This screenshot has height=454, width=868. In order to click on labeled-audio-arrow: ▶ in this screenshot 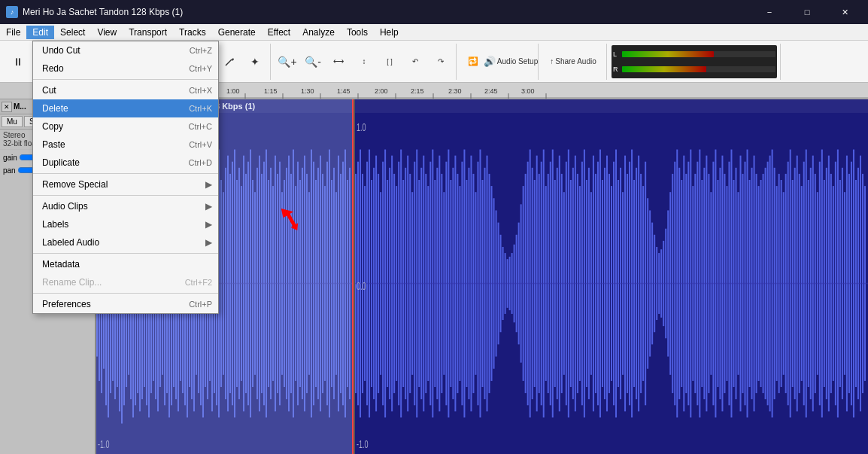, I will do `click(209, 242)`.